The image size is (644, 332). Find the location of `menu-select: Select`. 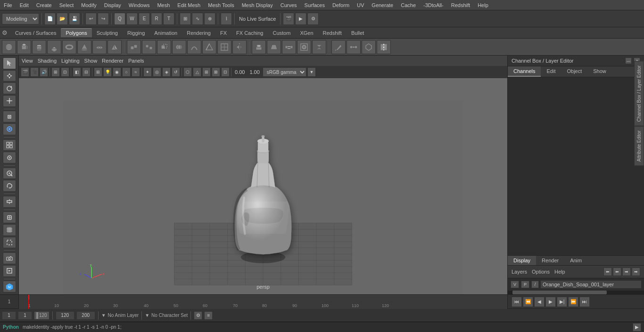

menu-select: Select is located at coordinates (67, 5).